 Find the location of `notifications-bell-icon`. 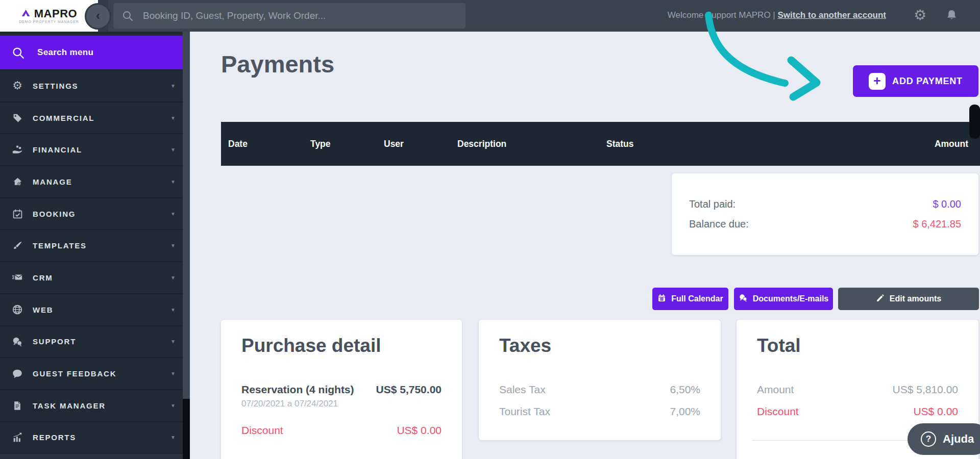

notifications-bell-icon is located at coordinates (951, 16).